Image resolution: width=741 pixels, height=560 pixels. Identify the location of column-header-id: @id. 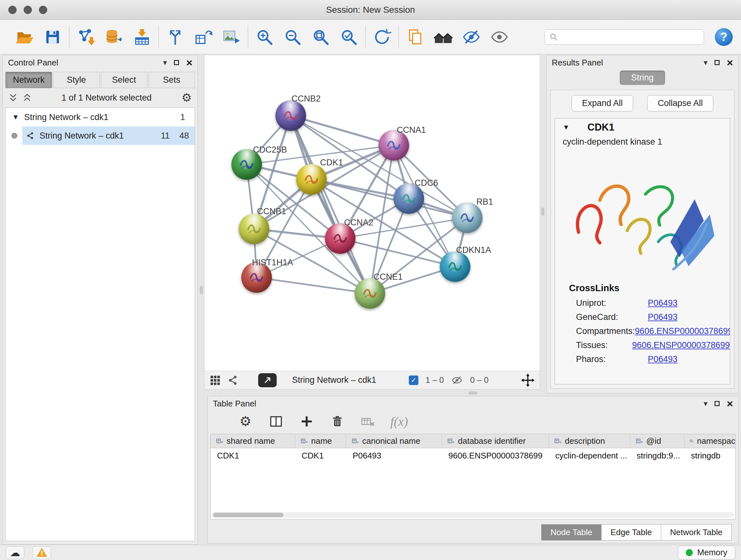
(657, 441).